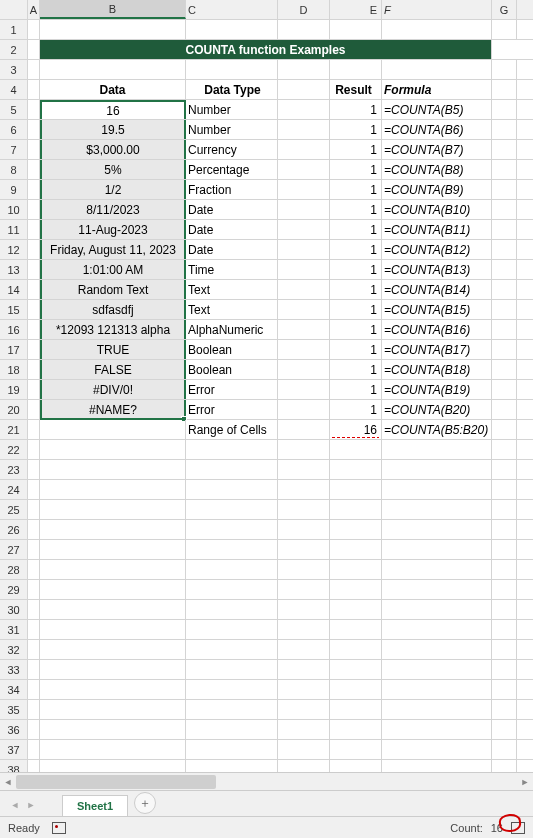 This screenshot has height=838, width=533. I want to click on cell-B5: 16, so click(113, 110).